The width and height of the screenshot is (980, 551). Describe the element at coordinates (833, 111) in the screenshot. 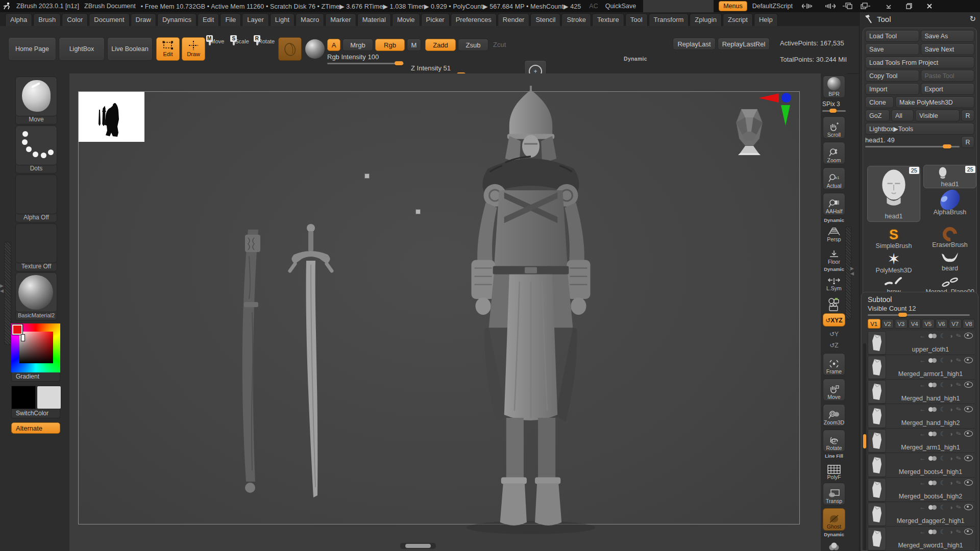

I see `spix-knob` at that location.